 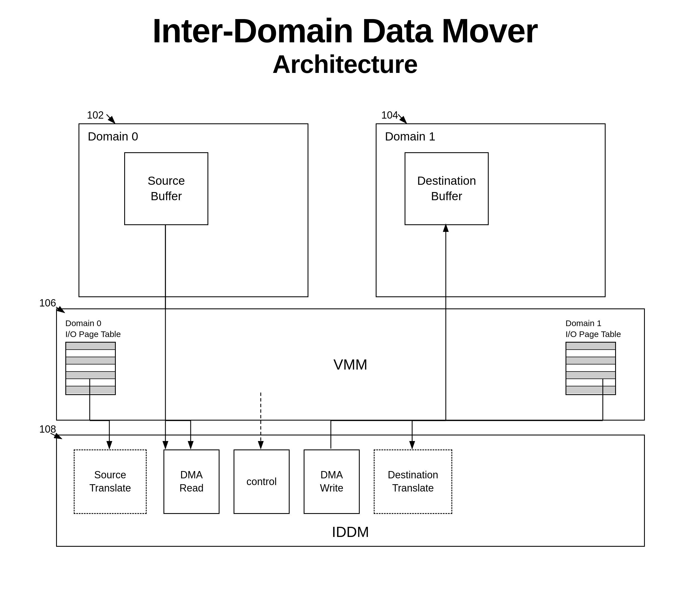 I want to click on ref-102: 102, so click(x=95, y=115).